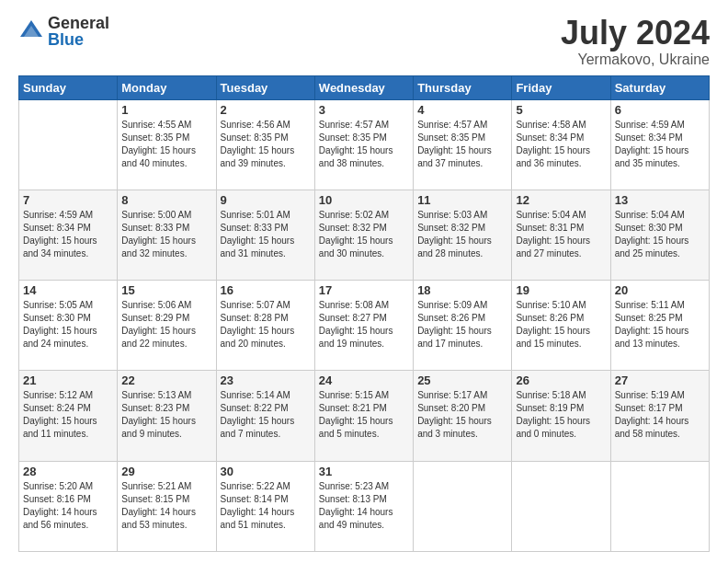 Image resolution: width=728 pixels, height=563 pixels. What do you see at coordinates (364, 415) in the screenshot?
I see `day-info: Sunrise: 5:15 AM Sunset: 8:21 PM Dayligh…` at bounding box center [364, 415].